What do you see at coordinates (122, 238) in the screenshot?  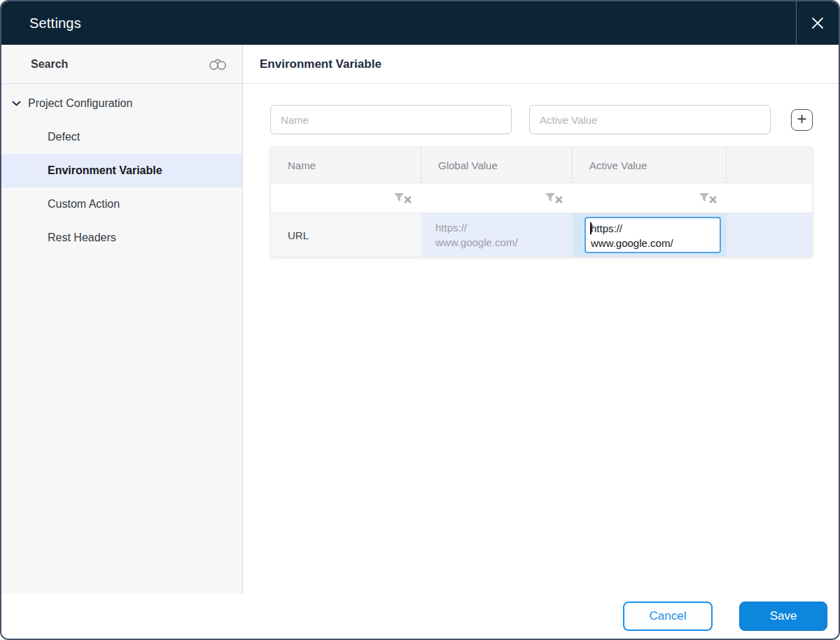 I see `sidebar-item-rest-headers: Rest Headers` at bounding box center [122, 238].